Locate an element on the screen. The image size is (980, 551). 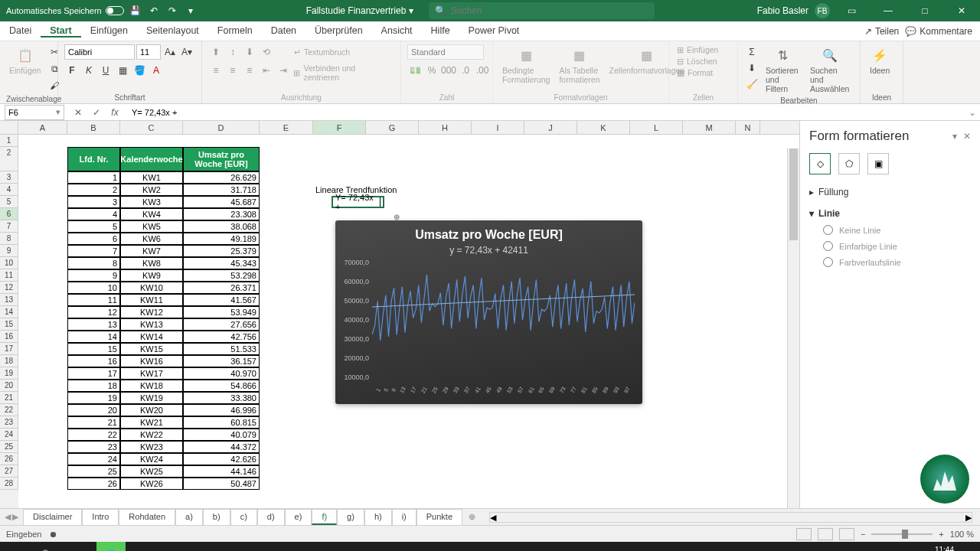
ribbon-mode-icon: ▭ is located at coordinates (851, 11).